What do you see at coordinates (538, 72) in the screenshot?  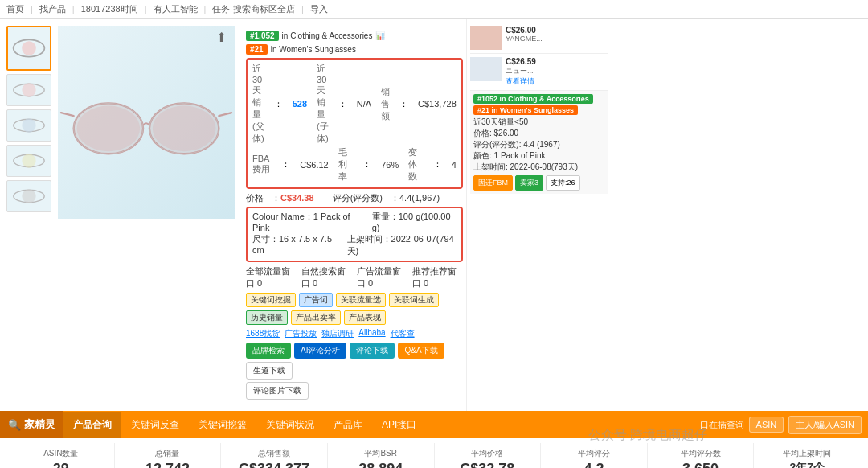 I see `sidebar-product-2: C$26.59 ニュー... 查看详情` at bounding box center [538, 72].